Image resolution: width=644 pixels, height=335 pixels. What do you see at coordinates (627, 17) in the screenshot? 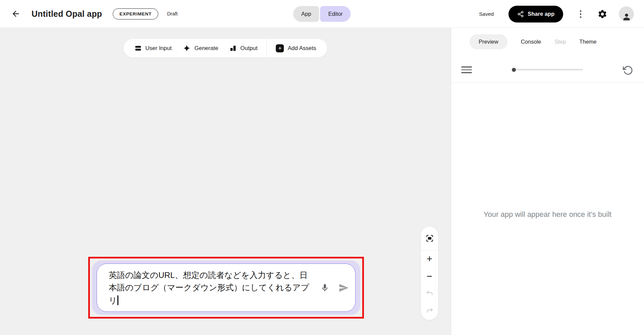
I see `user-avatar-icon` at bounding box center [627, 17].